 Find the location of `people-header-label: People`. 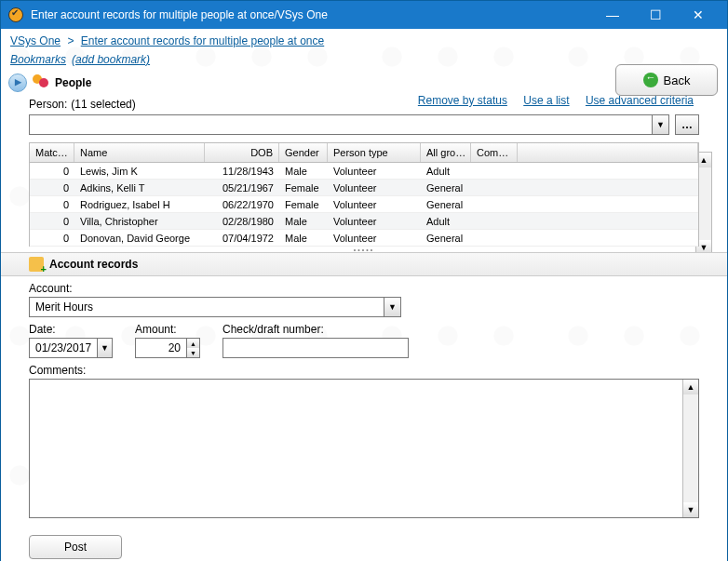

people-header-label: People is located at coordinates (73, 83).